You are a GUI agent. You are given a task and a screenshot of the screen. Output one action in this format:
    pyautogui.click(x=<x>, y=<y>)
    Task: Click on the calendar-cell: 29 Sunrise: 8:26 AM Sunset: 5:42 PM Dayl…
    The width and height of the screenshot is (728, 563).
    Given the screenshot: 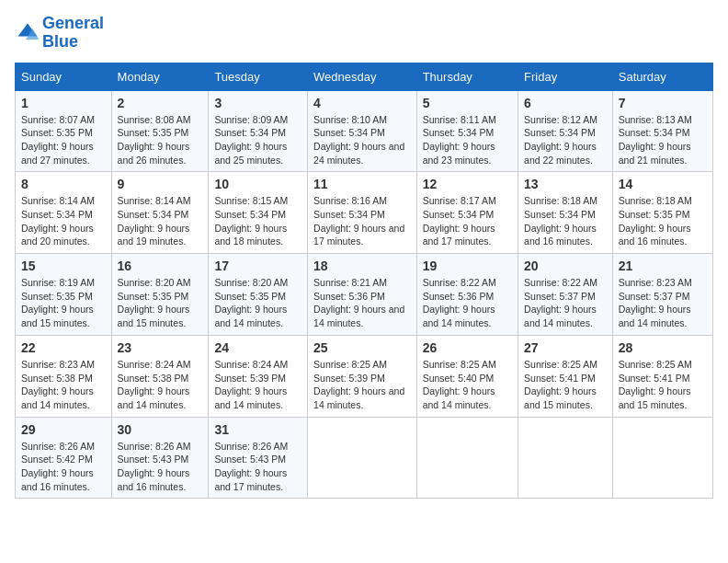 What is the action you would take?
    pyautogui.click(x=64, y=458)
    